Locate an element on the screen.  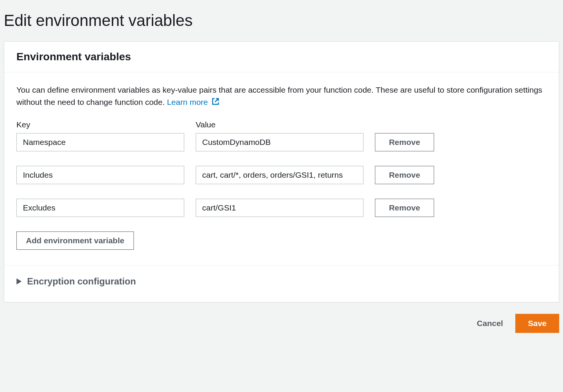
panel-header-title: Environment variables is located at coordinates (282, 57).